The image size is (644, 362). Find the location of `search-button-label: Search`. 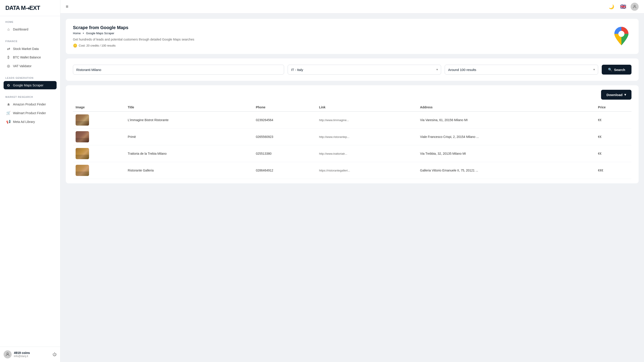

search-button-label: Search is located at coordinates (620, 70).